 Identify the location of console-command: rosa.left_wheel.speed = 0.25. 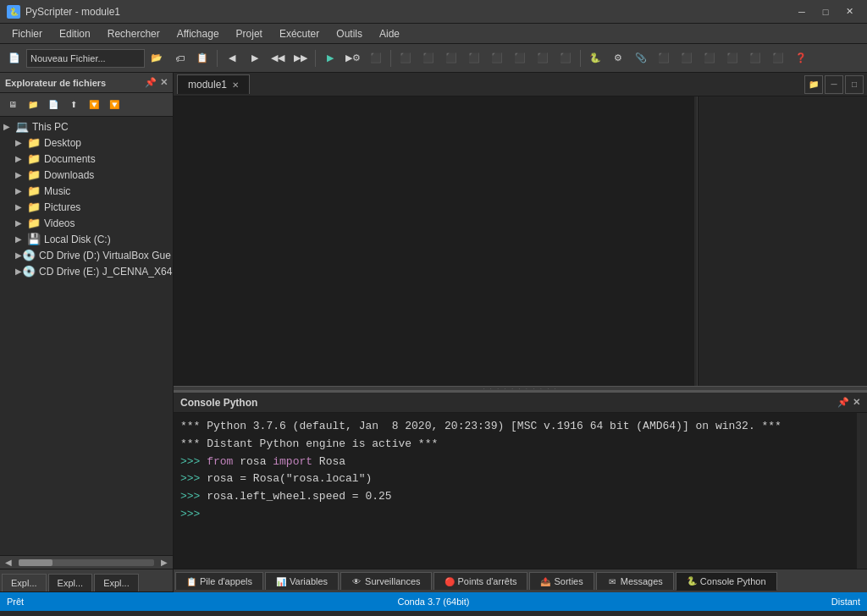
(299, 496).